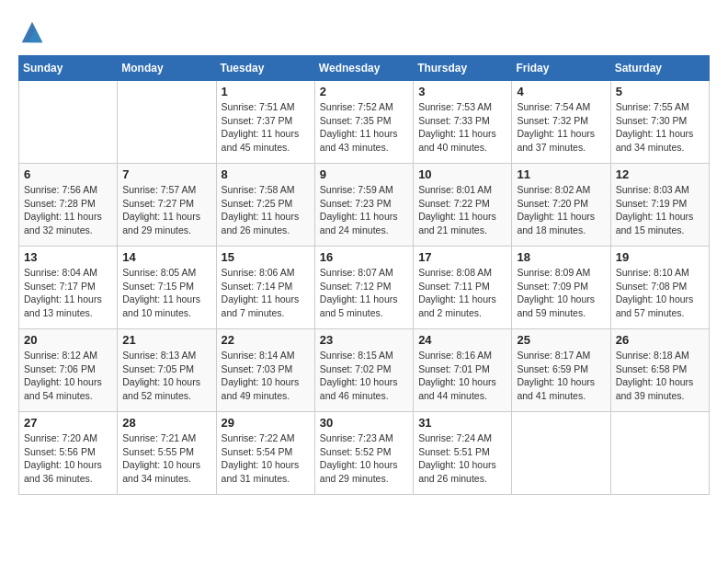 Image resolution: width=728 pixels, height=563 pixels. Describe the element at coordinates (660, 258) in the screenshot. I see `day-number: 19` at that location.